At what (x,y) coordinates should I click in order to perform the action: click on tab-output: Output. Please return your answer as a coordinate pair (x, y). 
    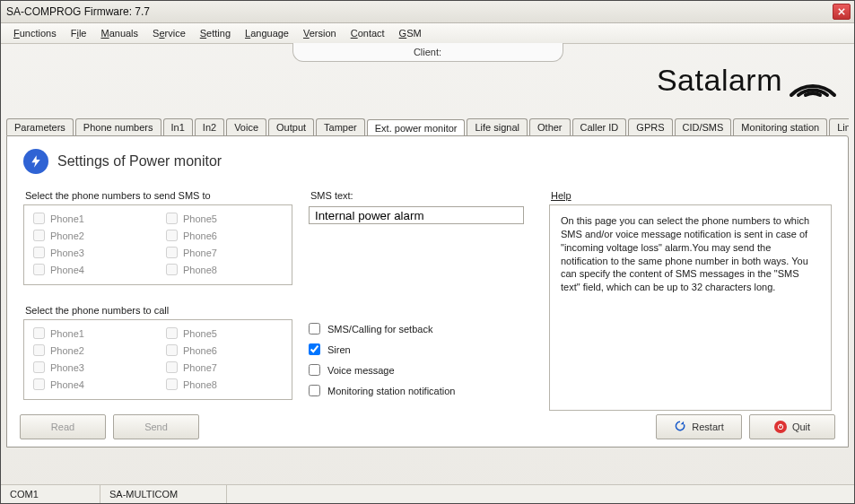
    Looking at the image, I should click on (291, 127).